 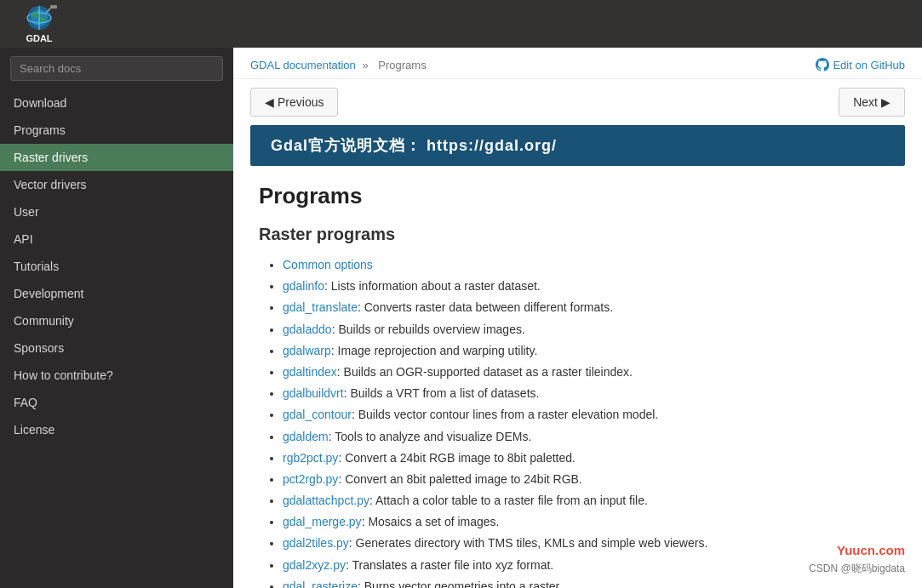 What do you see at coordinates (117, 185) in the screenshot?
I see `sidebar-item-vector-drivers: Vector drivers` at bounding box center [117, 185].